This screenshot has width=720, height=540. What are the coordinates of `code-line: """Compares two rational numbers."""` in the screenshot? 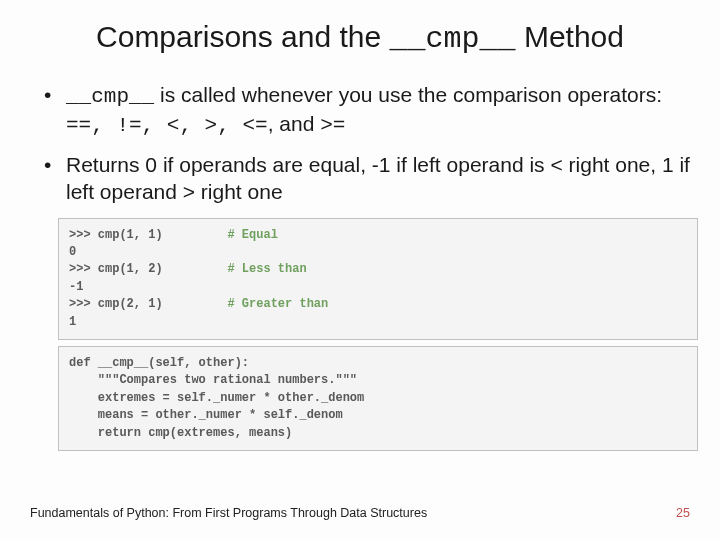 It's located at (378, 380).